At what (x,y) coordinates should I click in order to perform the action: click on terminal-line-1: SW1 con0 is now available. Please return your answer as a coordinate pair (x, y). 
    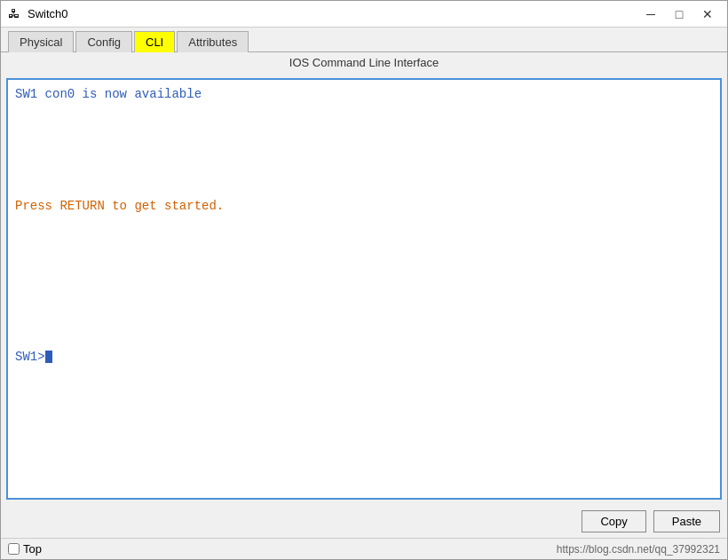
    Looking at the image, I should click on (364, 94).